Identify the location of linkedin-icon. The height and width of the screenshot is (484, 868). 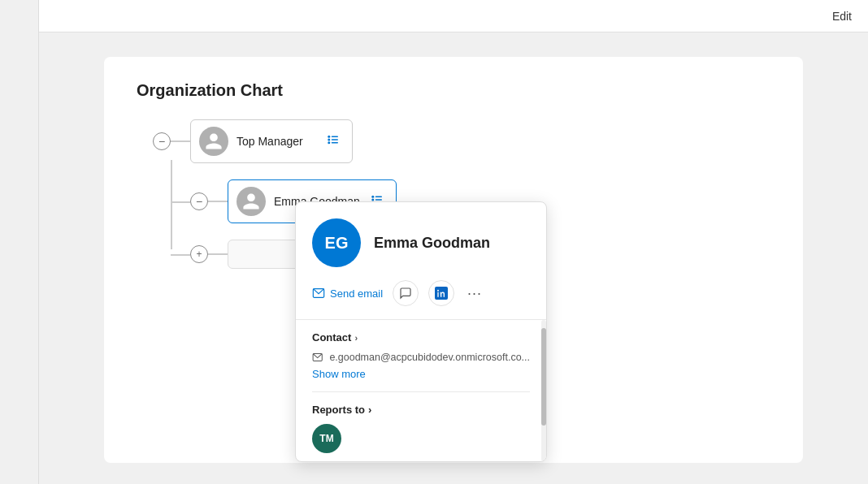
(441, 293).